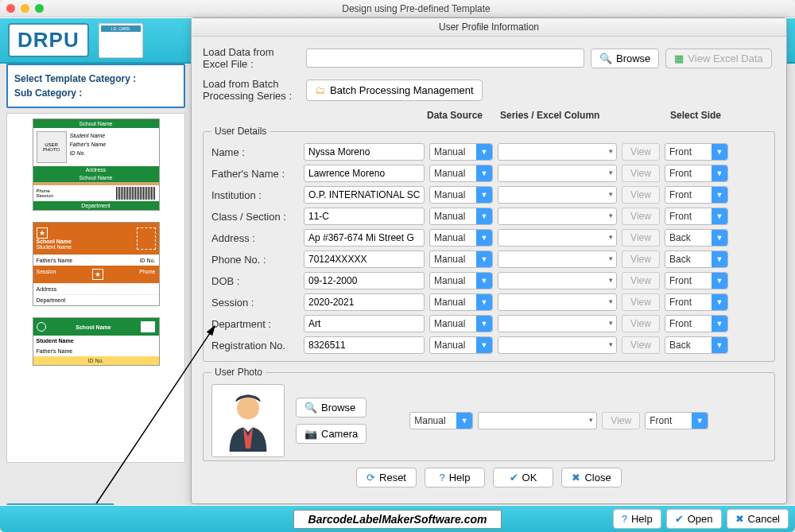 This screenshot has height=532, width=795. I want to click on ok-button: ✔OK, so click(523, 477).